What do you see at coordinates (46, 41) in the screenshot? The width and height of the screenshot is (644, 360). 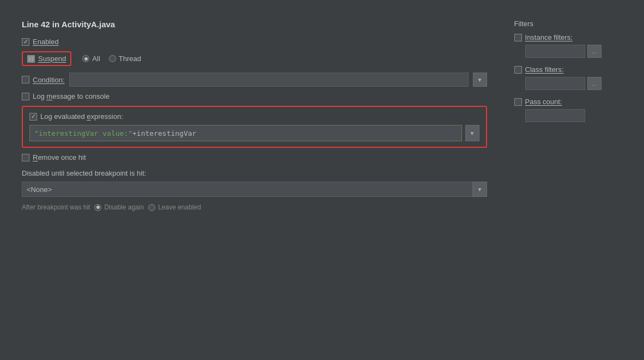 I see `enabled-label: Enabled` at bounding box center [46, 41].